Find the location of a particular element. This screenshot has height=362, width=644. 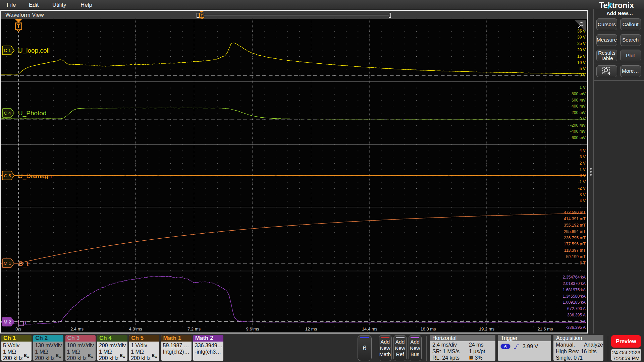

svg-text: M 2 is located at coordinates (7, 322).